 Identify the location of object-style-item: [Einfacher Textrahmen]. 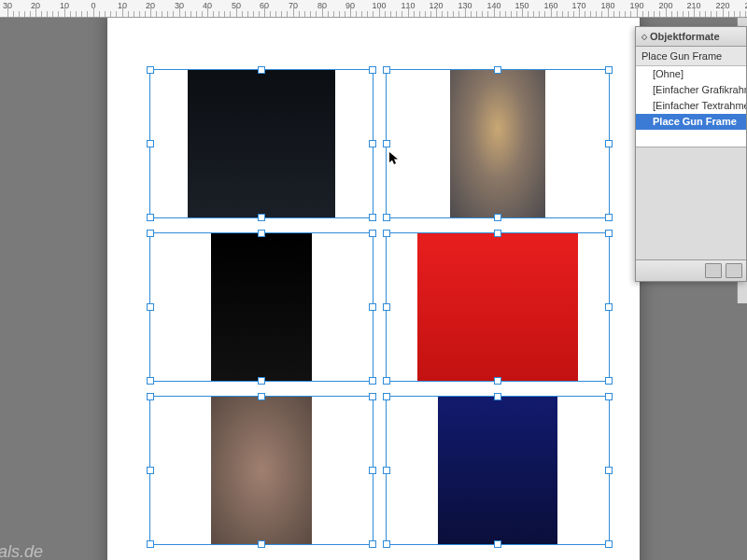
(691, 106).